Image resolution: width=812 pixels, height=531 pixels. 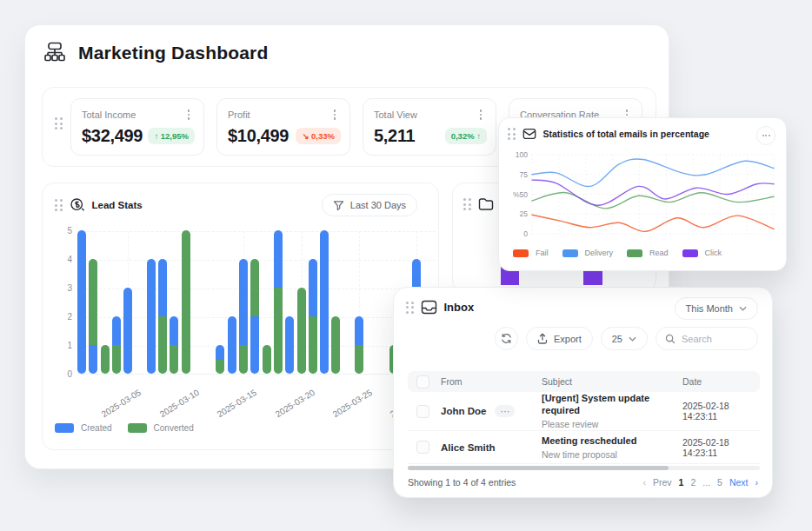 What do you see at coordinates (112, 136) in the screenshot?
I see `stat-value: $32,499` at bounding box center [112, 136].